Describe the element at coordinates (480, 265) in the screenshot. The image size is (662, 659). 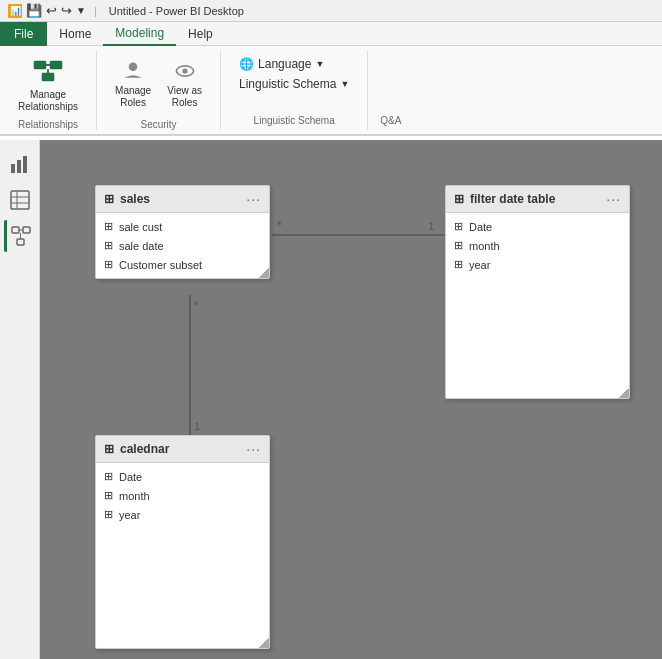
I see `field-year: year` at that location.